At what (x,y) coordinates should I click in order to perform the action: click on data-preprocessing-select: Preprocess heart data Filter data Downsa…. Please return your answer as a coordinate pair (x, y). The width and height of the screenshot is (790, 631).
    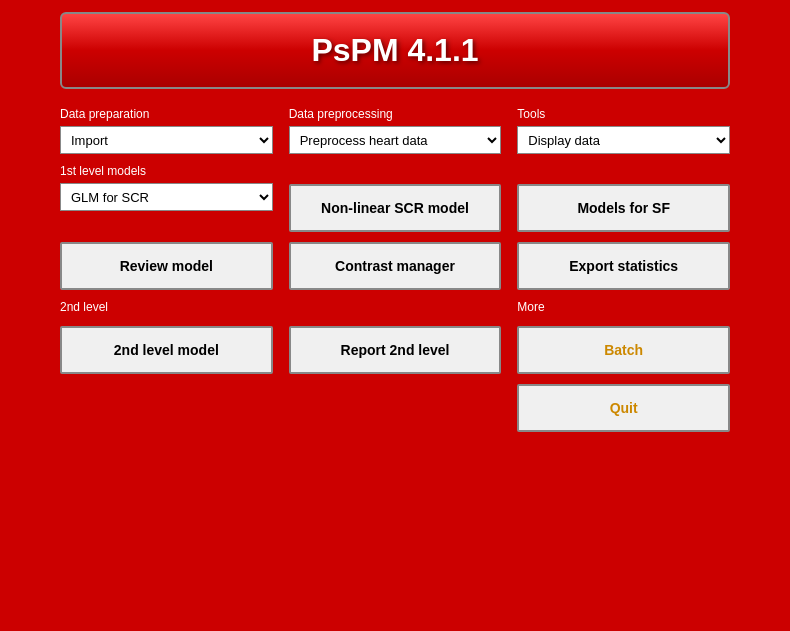
    Looking at the image, I should click on (396, 140).